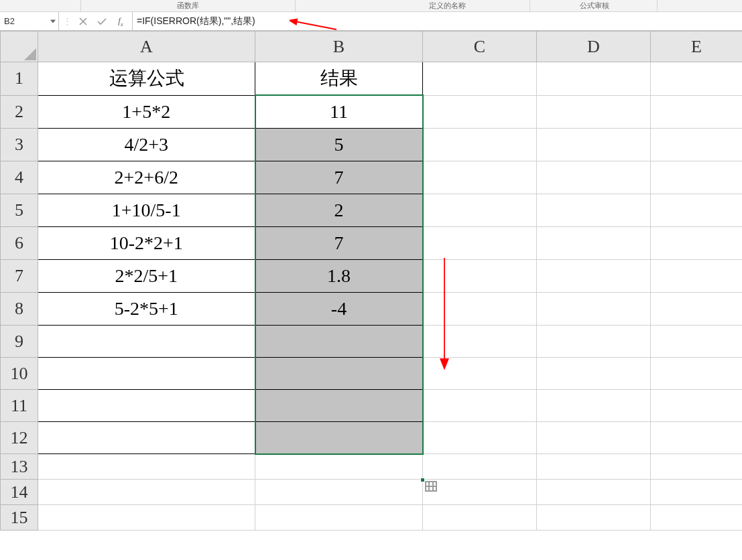 This screenshot has height=560, width=742. I want to click on row-header: 5, so click(19, 210).